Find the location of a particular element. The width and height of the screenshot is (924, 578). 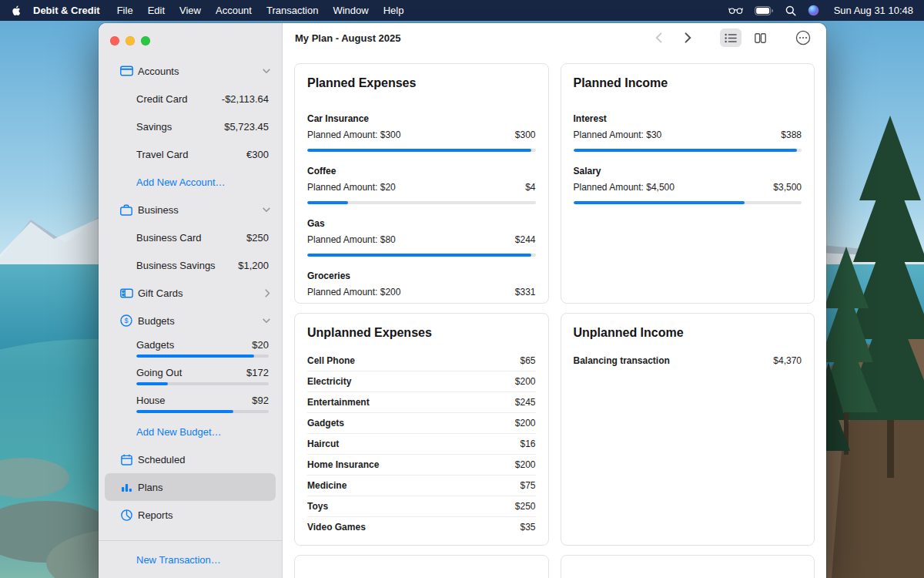

menu-transaction: Transaction is located at coordinates (293, 11).